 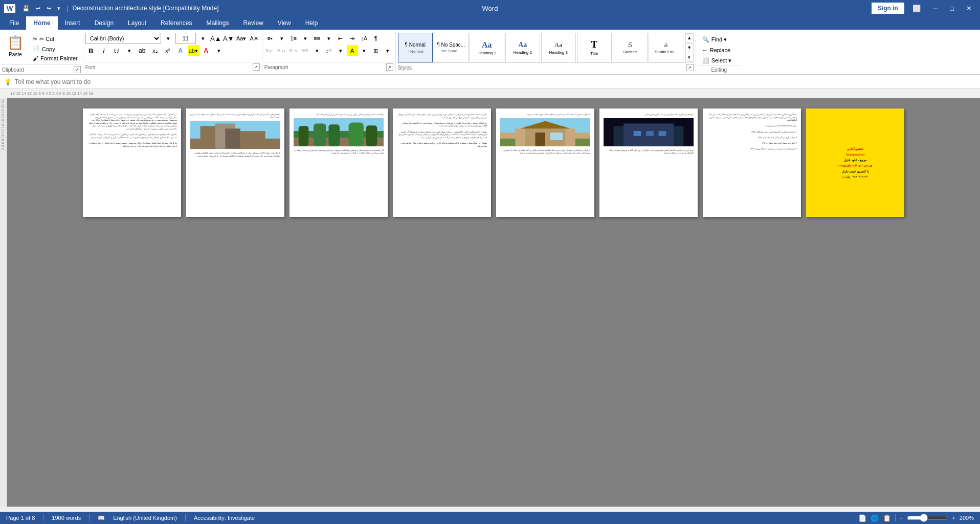 I want to click on clear-formatting-button: A✕, so click(x=254, y=38).